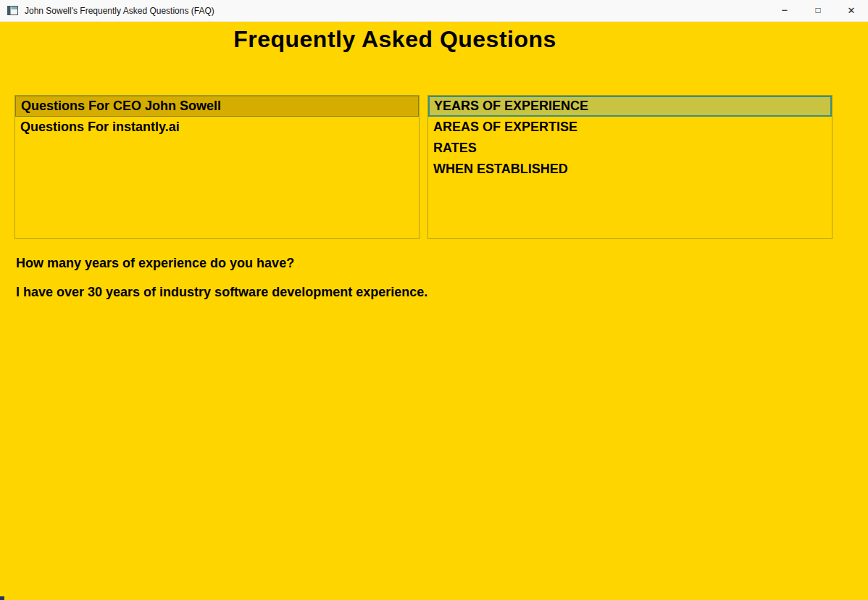  I want to click on questions-item-years-of-experience: YEARS OF EXPERIENCE, so click(630, 106).